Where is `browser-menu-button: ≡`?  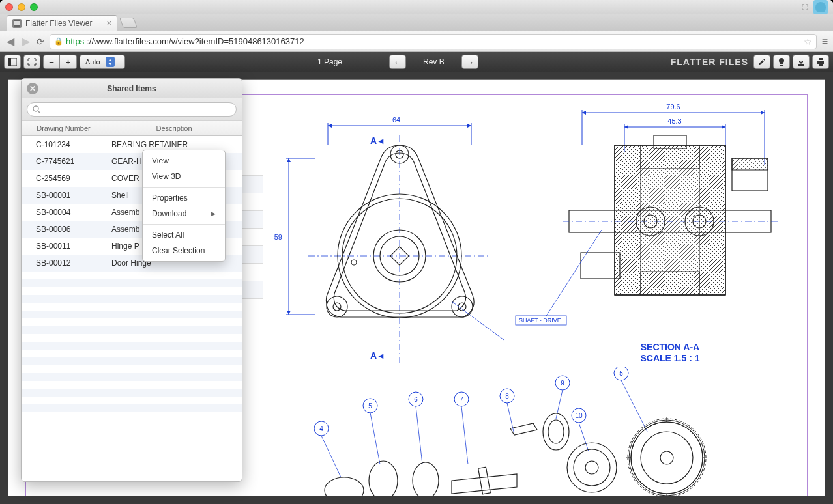 browser-menu-button: ≡ is located at coordinates (825, 42).